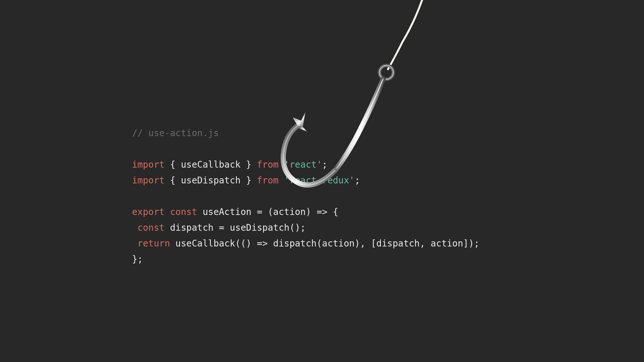 This screenshot has height=362, width=644. What do you see at coordinates (211, 165) in the screenshot?
I see `code-identifier: useCallback` at bounding box center [211, 165].